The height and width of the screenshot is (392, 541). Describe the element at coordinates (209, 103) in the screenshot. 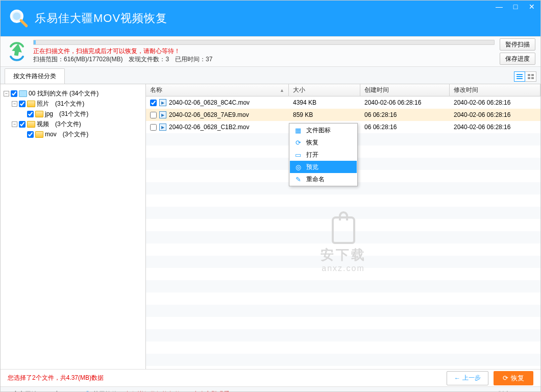

I see `file-name: 2040-02-06_0628_8C4C.mov` at that location.